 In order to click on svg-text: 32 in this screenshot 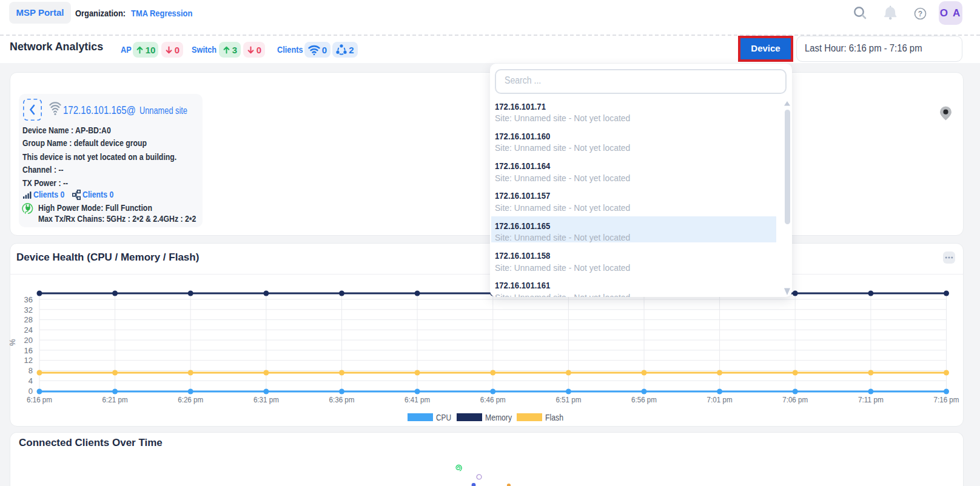, I will do `click(29, 310)`.